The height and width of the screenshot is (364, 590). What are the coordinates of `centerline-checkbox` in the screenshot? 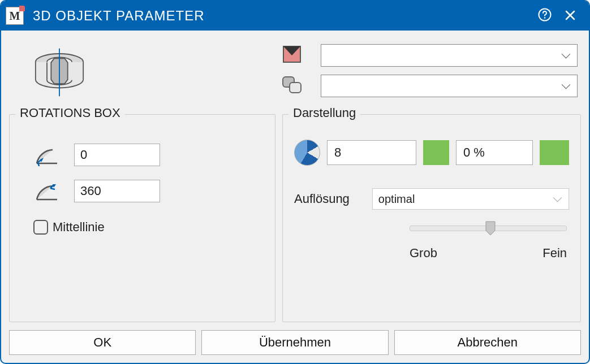 It's located at (41, 227).